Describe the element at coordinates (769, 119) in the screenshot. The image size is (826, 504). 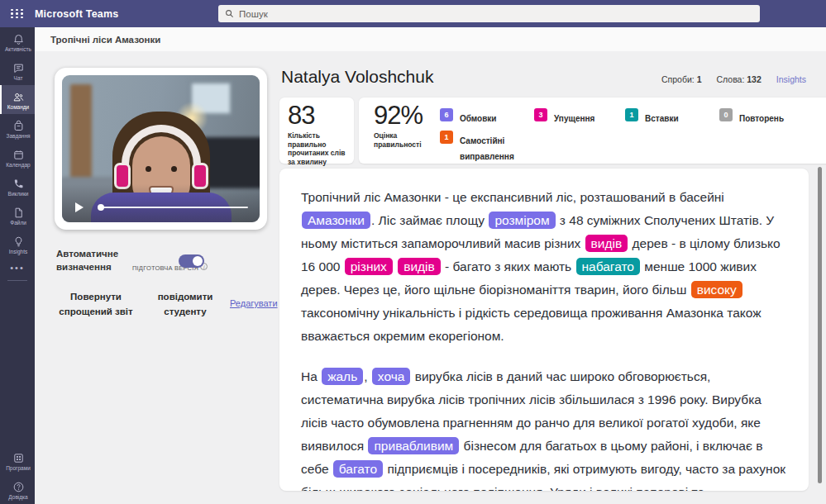
I see `badge-label: Повторень` at that location.